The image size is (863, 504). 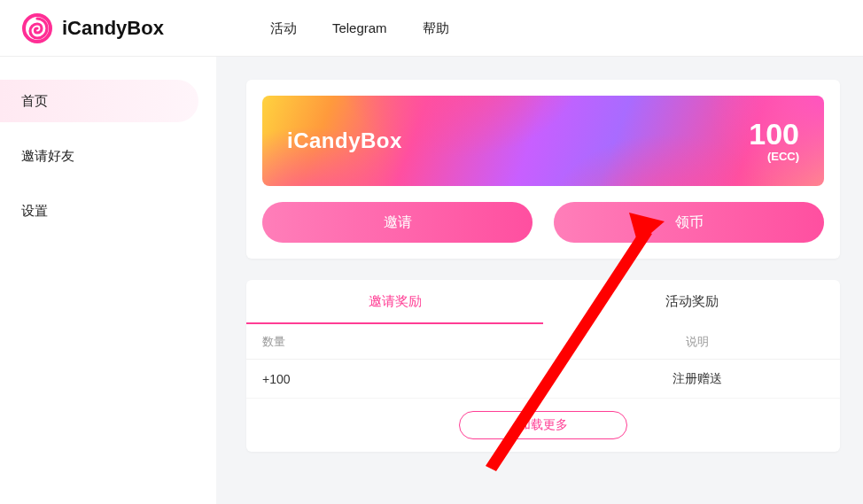 I want to click on rewards-tabs: 邀请奖励 活动奖励, so click(x=543, y=302).